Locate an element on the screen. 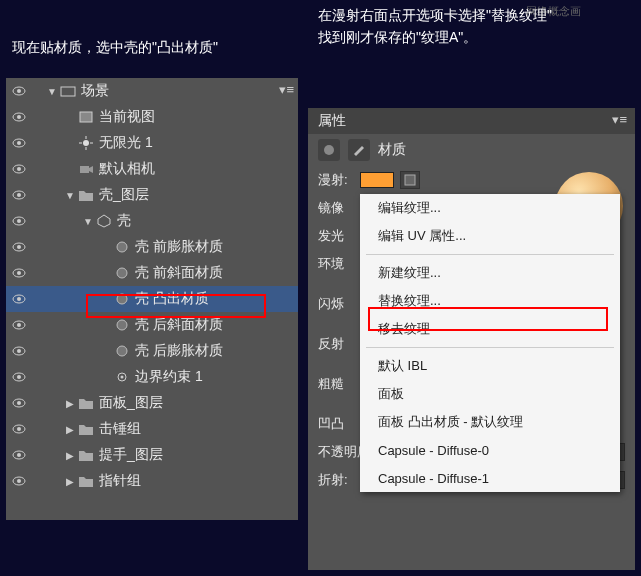 Image resolution: width=641 pixels, height=576 pixels. menu-item: 新建纹理... is located at coordinates (490, 273).